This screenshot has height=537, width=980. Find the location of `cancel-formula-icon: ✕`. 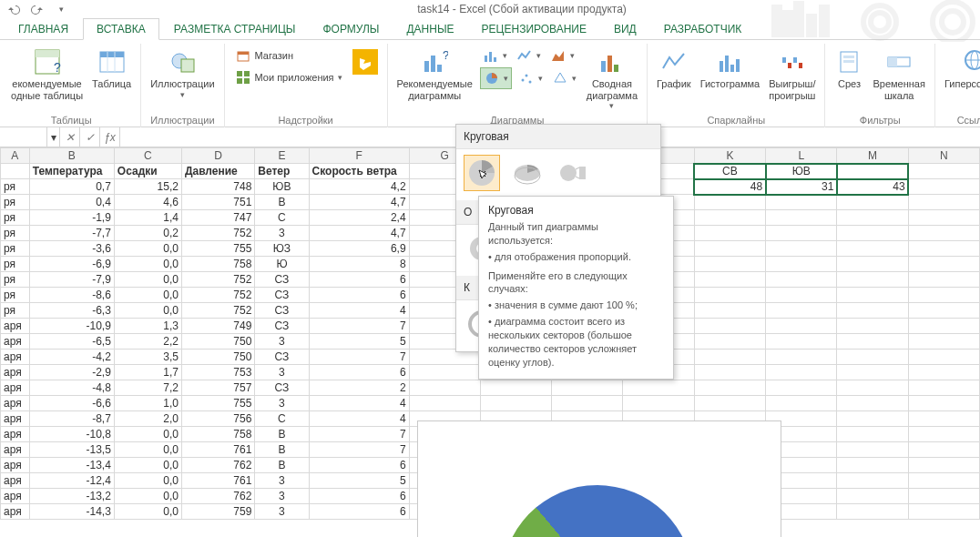

cancel-formula-icon: ✕ is located at coordinates (70, 137).